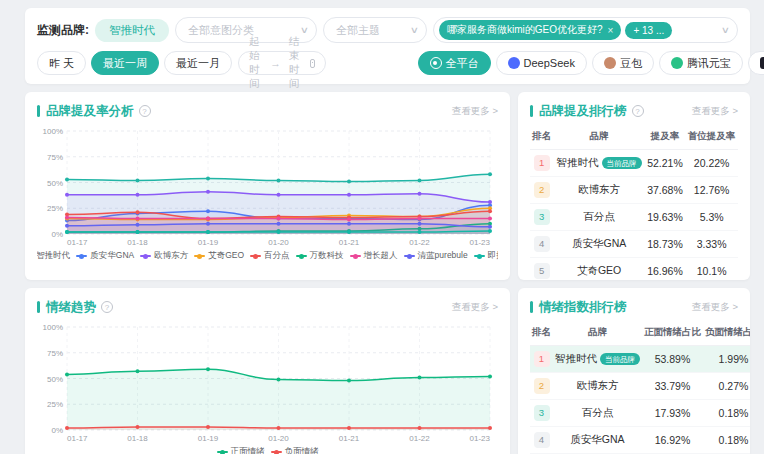 The width and height of the screenshot is (764, 454). Describe the element at coordinates (277, 256) in the screenshot. I see `legend-label: 百分点` at that location.